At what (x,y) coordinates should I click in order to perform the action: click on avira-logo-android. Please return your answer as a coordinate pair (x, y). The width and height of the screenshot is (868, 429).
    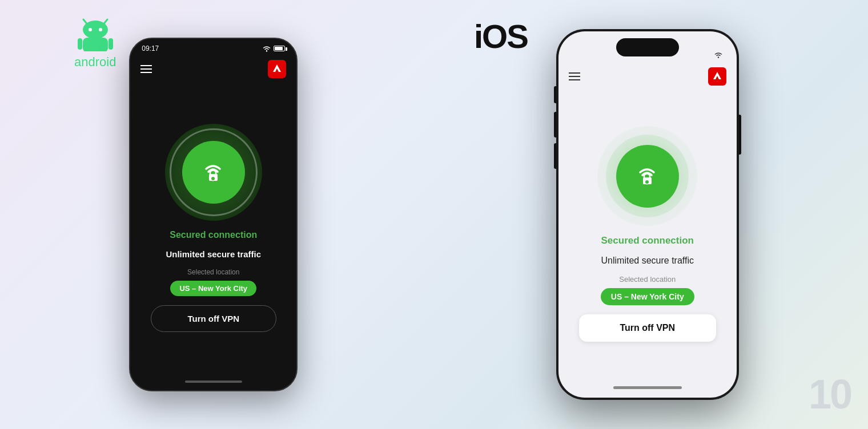
    Looking at the image, I should click on (277, 69).